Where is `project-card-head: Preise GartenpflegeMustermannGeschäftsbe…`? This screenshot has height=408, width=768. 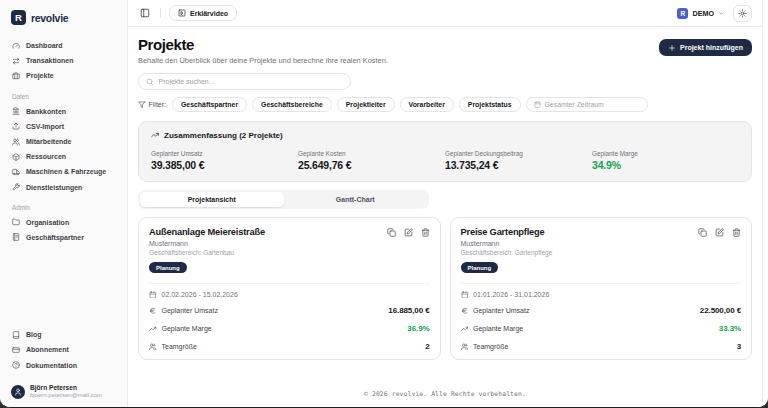 project-card-head: Preise GartenpflegeMustermannGeschäftsbe… is located at coordinates (602, 250).